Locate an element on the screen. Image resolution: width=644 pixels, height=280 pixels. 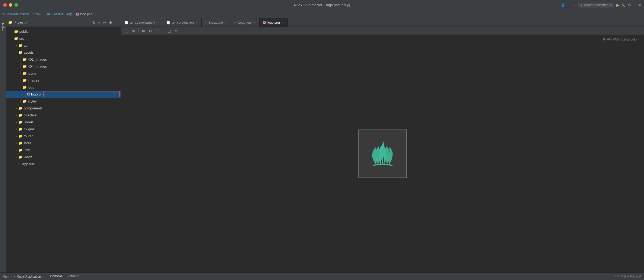
run-app-icon: ● is located at coordinates (14, 277).